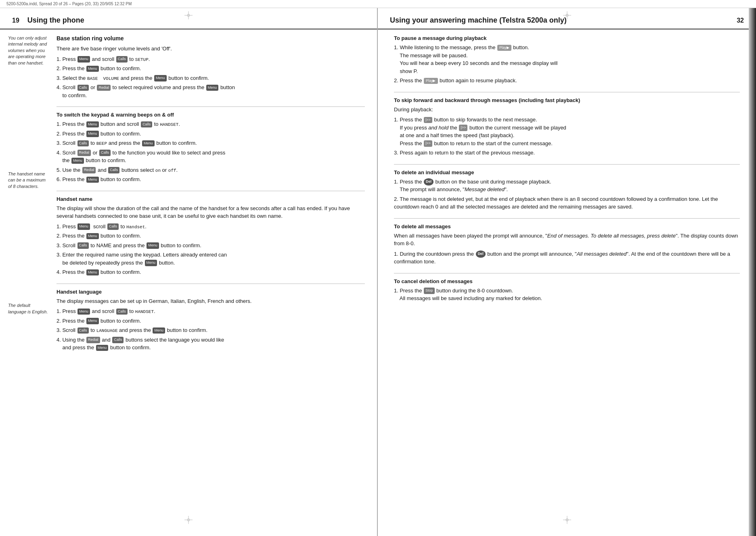 The image size is (756, 536). I want to click on handset-name-intro: The display will show the duration of th…, so click(211, 212).